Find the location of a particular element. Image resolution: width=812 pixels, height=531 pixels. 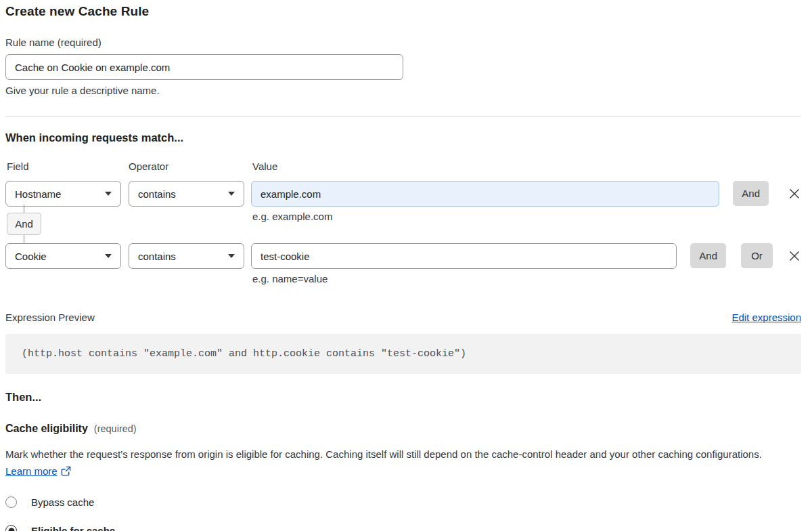

field-select-value: Cookie is located at coordinates (31, 256).